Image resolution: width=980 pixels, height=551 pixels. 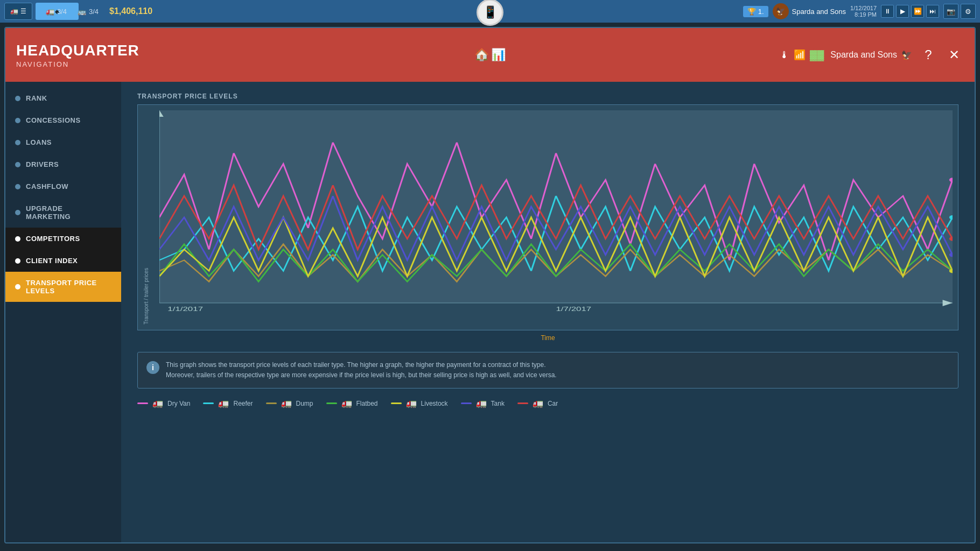 What do you see at coordinates (490, 55) in the screenshot?
I see `window-header: HEADQUARTER NAVIGATION 🏠 📊 🌡 📶 ▓▓ Sparda…` at bounding box center [490, 55].